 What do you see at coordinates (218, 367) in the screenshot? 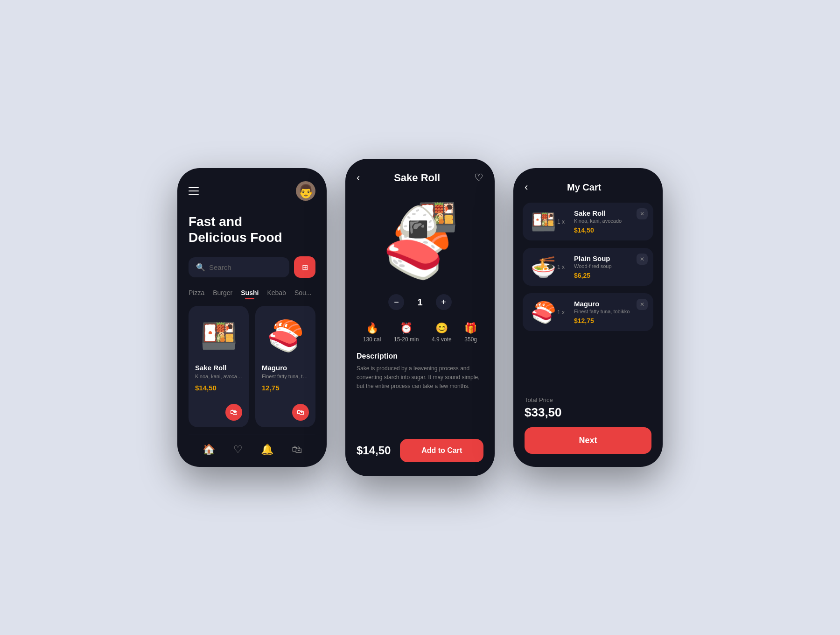
I see `food-card-sake-roll: 🍱 Sake Roll Kinoa, kani, avocado $14,50 …` at bounding box center [218, 367].